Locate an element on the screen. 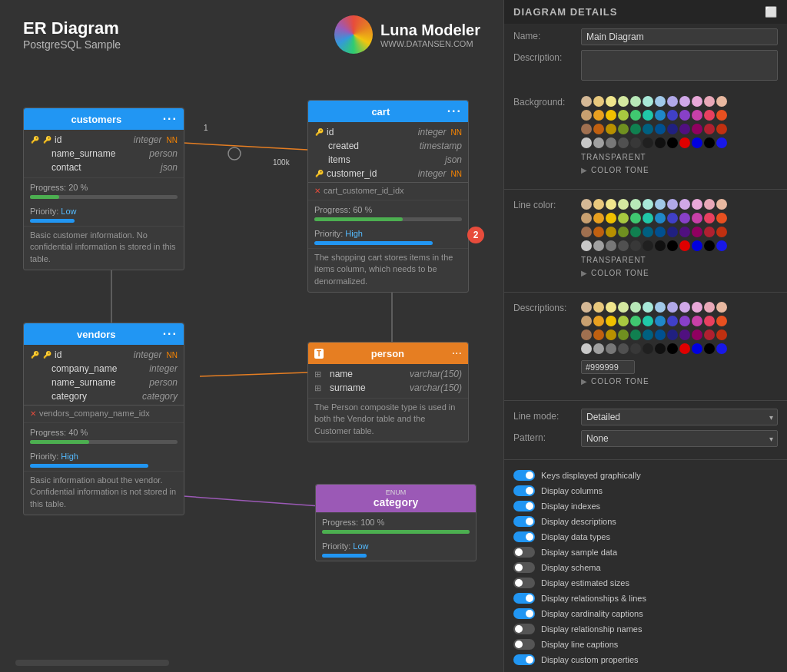 The image size is (787, 672). canvas-scrollbar is located at coordinates (92, 663).